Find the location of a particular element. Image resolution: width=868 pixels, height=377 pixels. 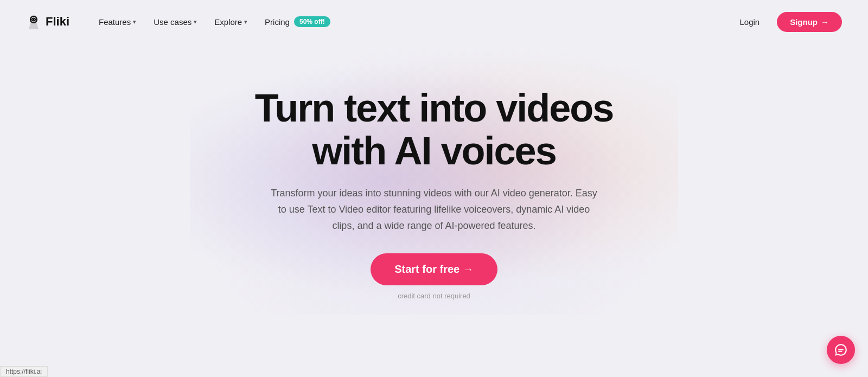

signup-button: Signup → is located at coordinates (809, 22).